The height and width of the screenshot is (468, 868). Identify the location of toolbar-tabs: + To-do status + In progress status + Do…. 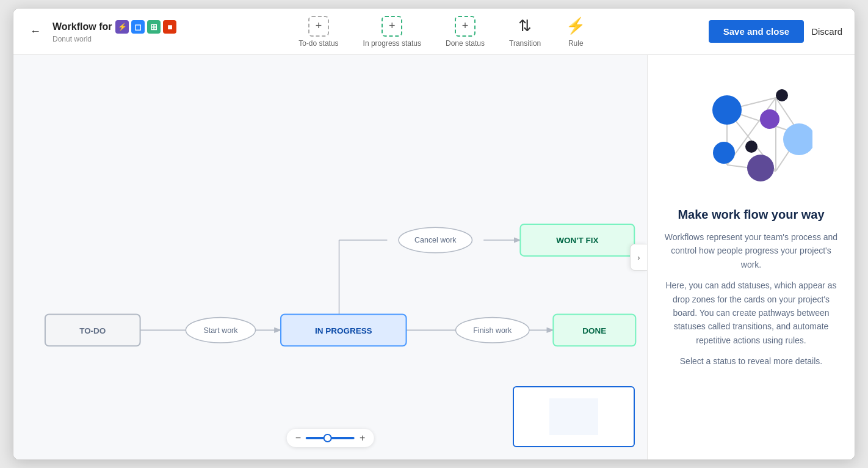
(442, 32).